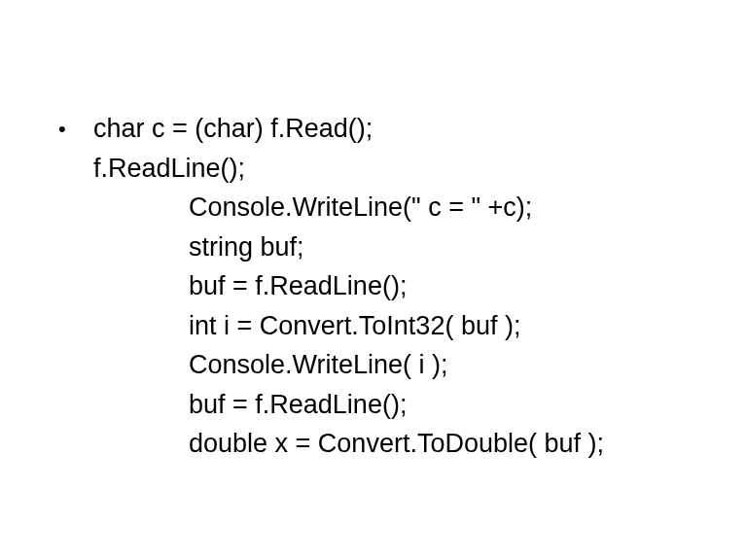 The image size is (747, 560). Describe the element at coordinates (420, 443) in the screenshot. I see `code-line: double x = Convert.ToDouble( buf );` at that location.